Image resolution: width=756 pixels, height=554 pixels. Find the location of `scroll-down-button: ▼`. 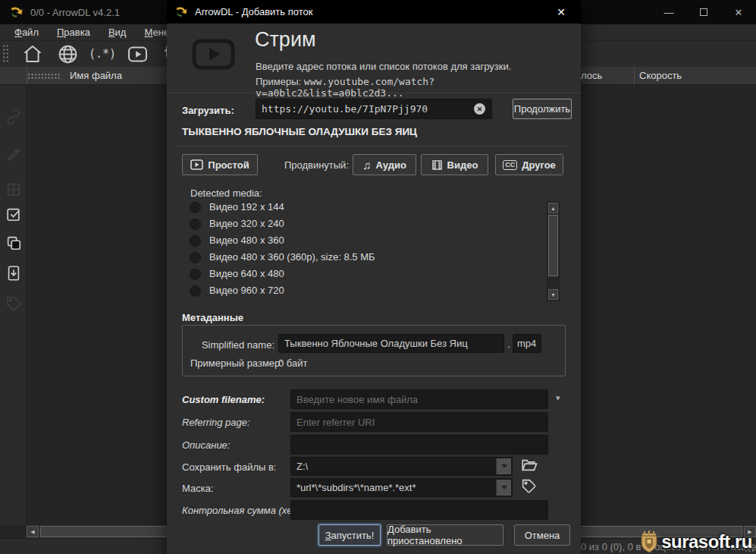

scroll-down-button: ▼ is located at coordinates (554, 294).